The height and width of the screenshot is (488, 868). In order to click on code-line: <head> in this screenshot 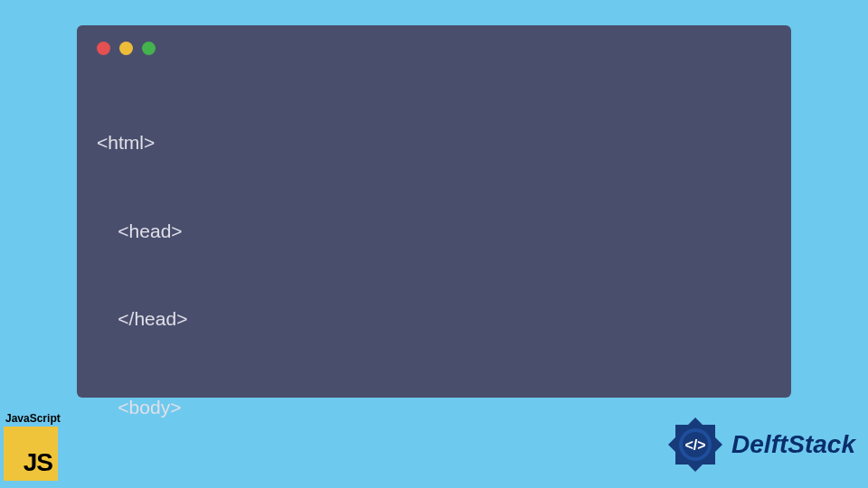, I will do `click(434, 231)`.